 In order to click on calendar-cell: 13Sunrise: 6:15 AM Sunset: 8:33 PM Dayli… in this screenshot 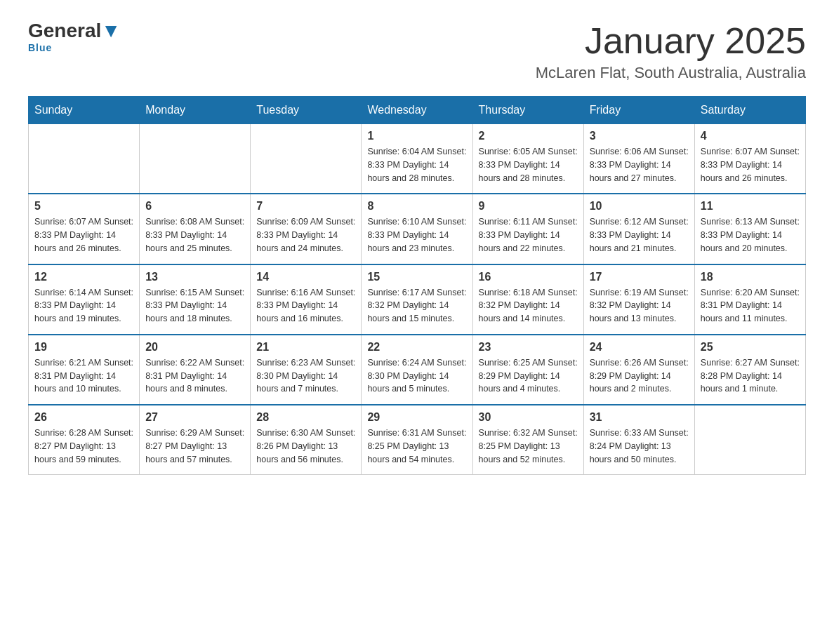, I will do `click(195, 300)`.